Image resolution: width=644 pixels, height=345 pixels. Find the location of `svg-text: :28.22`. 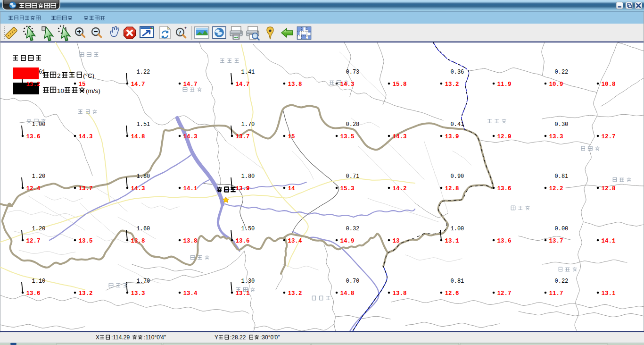

svg-text: :28.22 is located at coordinates (238, 337).